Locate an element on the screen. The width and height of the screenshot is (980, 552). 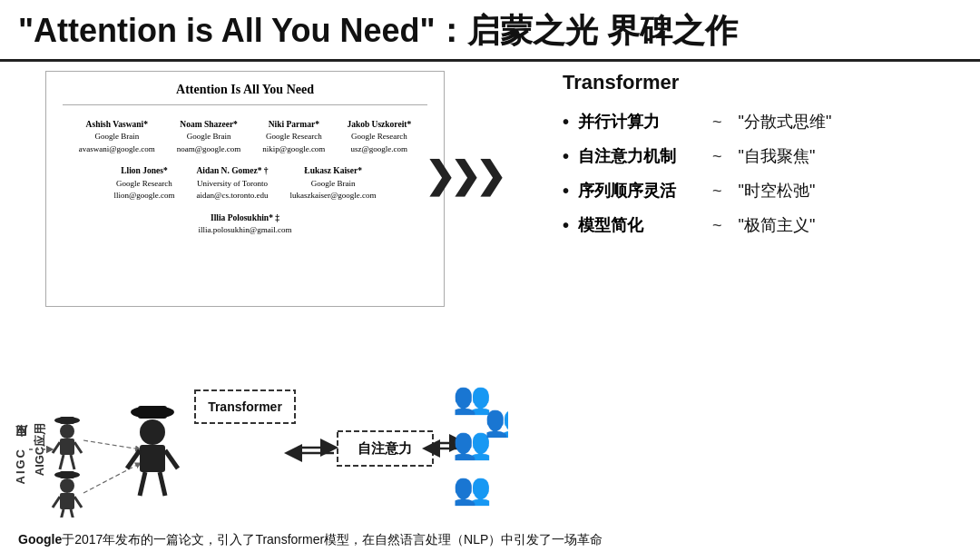
header: "Attention is All You Need"：启蒙之光 界碑之作 is located at coordinates (490, 31).